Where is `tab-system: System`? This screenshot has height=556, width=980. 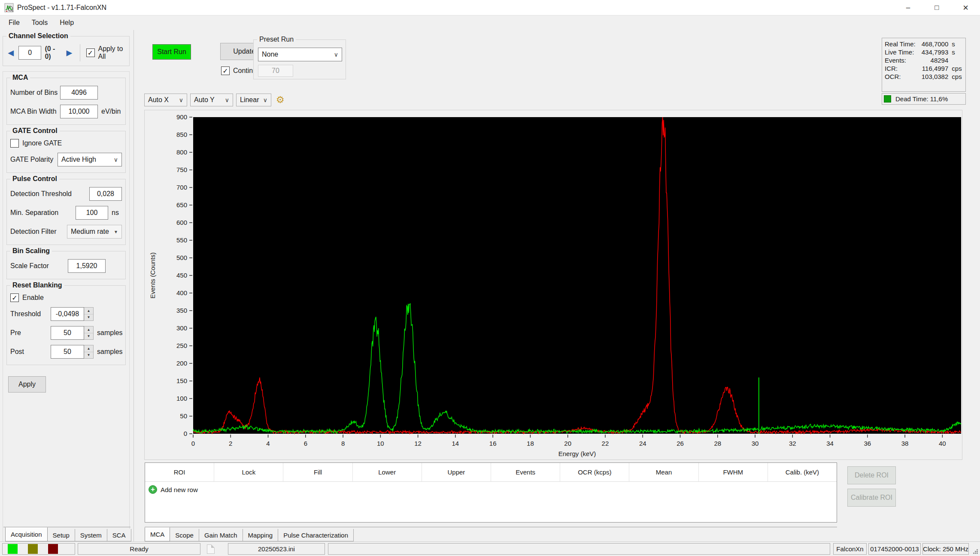
tab-system: System is located at coordinates (91, 535).